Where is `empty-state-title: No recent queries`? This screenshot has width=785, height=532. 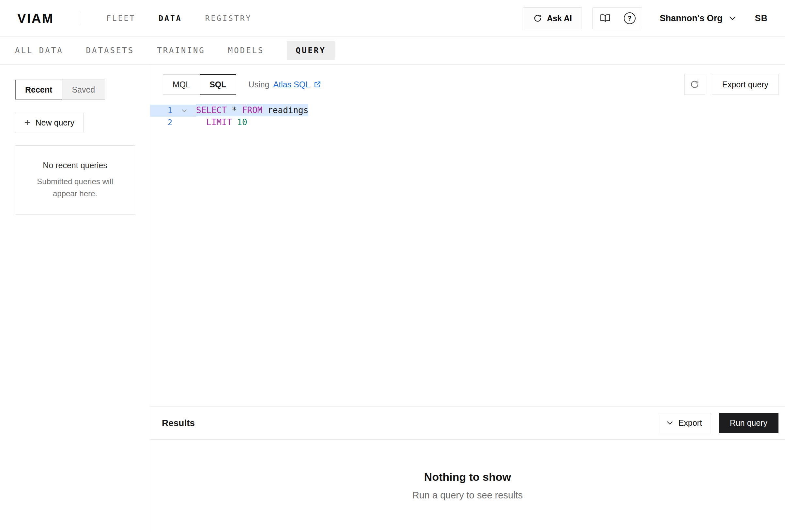 empty-state-title: No recent queries is located at coordinates (75, 165).